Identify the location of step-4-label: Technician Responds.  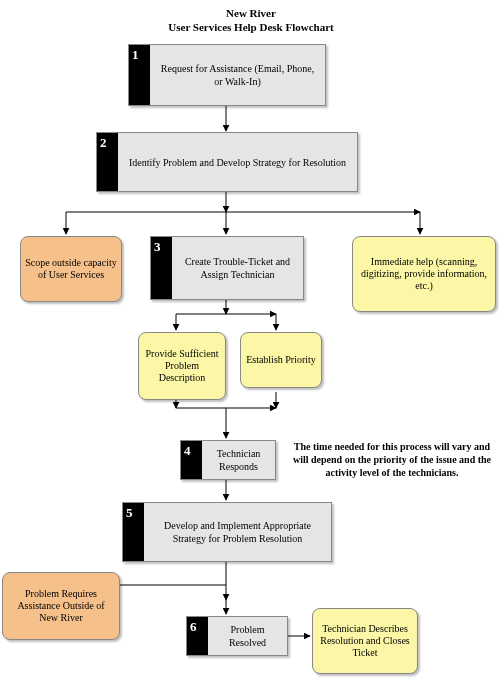
(238, 460).